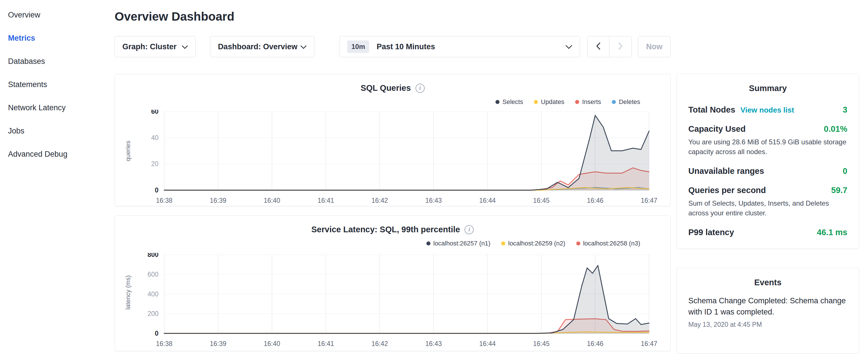  Describe the element at coordinates (57, 61) in the screenshot. I see `sidebar-item-databases: Databases` at that location.